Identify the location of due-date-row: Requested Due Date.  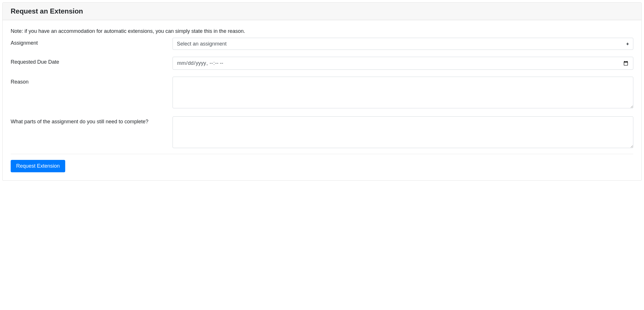
(322, 63).